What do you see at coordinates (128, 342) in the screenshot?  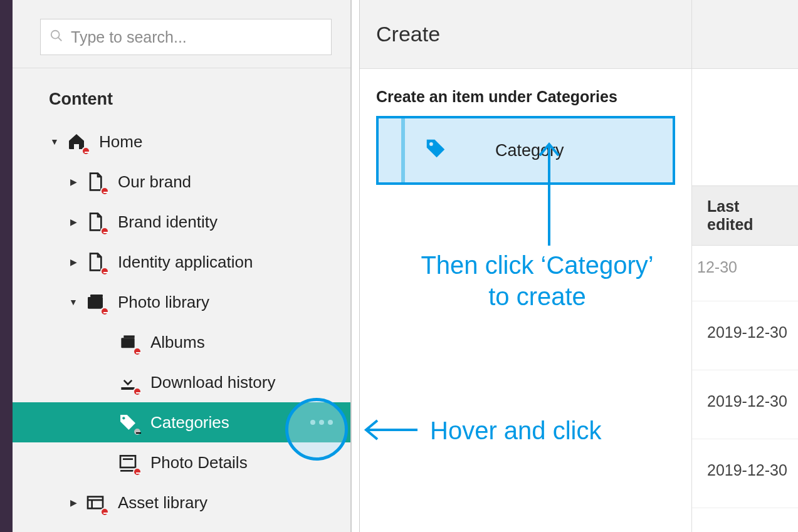 I see `album-icon` at bounding box center [128, 342].